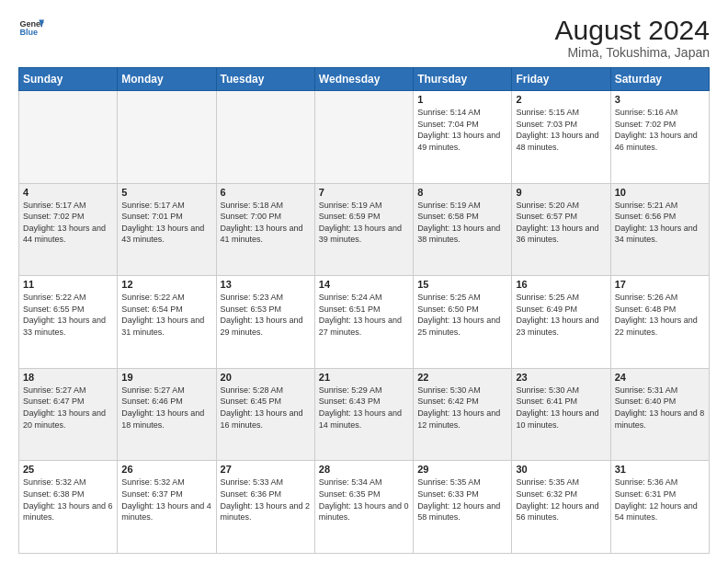 The height and width of the screenshot is (563, 728). I want to click on day-number: 1, so click(462, 99).